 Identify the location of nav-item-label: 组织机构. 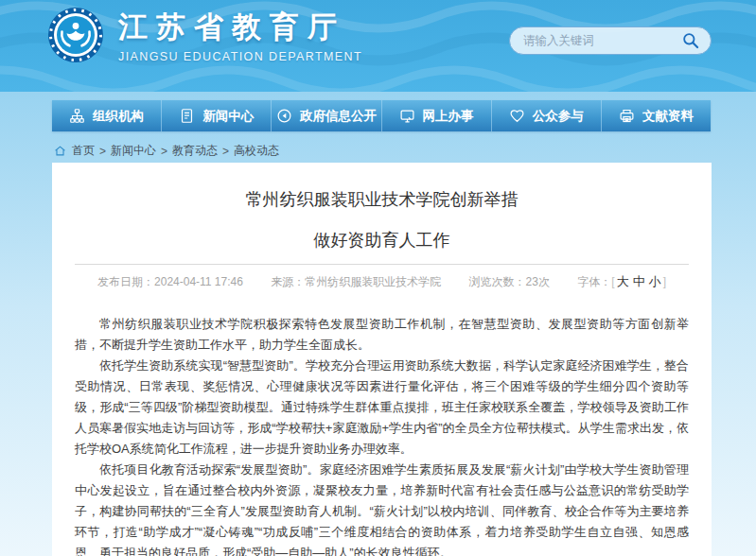
(118, 116).